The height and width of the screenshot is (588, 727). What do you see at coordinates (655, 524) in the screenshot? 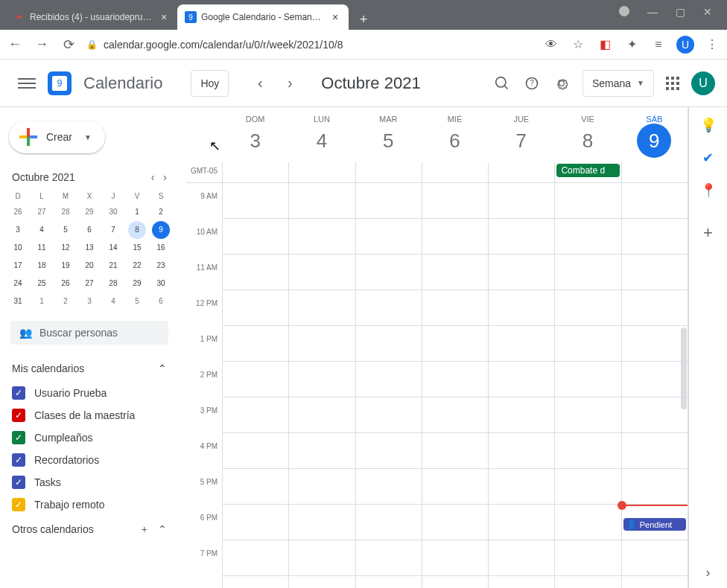
I see `timed-event: 👤Pendient` at bounding box center [655, 524].